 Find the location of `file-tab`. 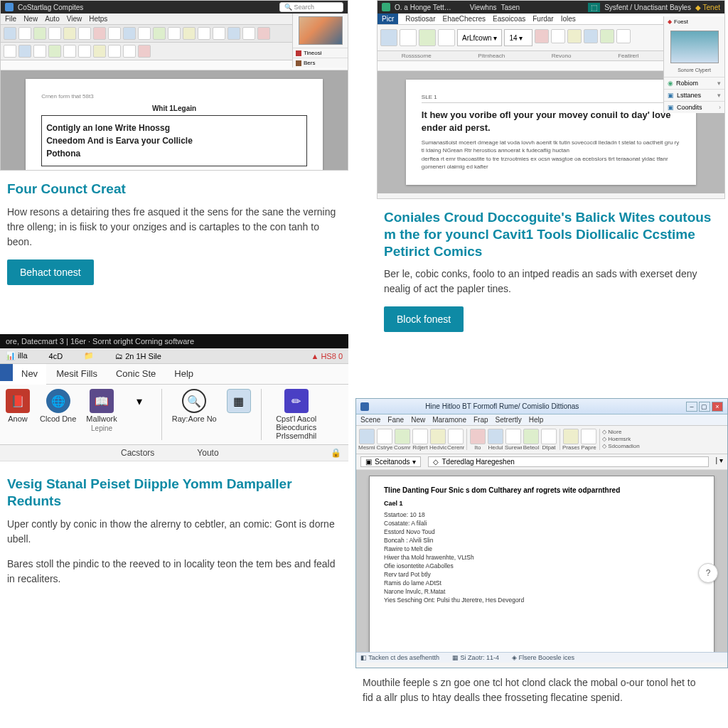

file-tab is located at coordinates (6, 373).